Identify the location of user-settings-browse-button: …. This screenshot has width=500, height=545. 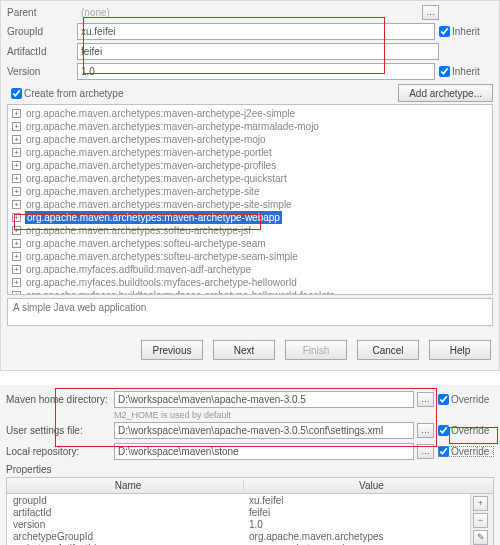
(426, 430).